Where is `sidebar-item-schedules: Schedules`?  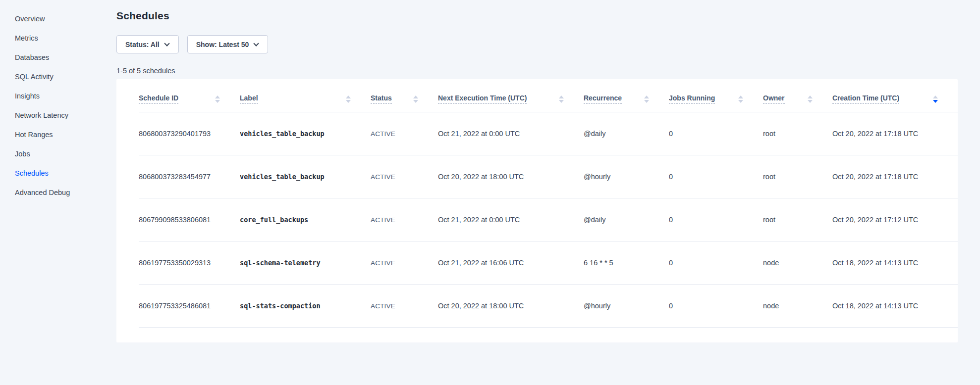 sidebar-item-schedules: Schedules is located at coordinates (65, 173).